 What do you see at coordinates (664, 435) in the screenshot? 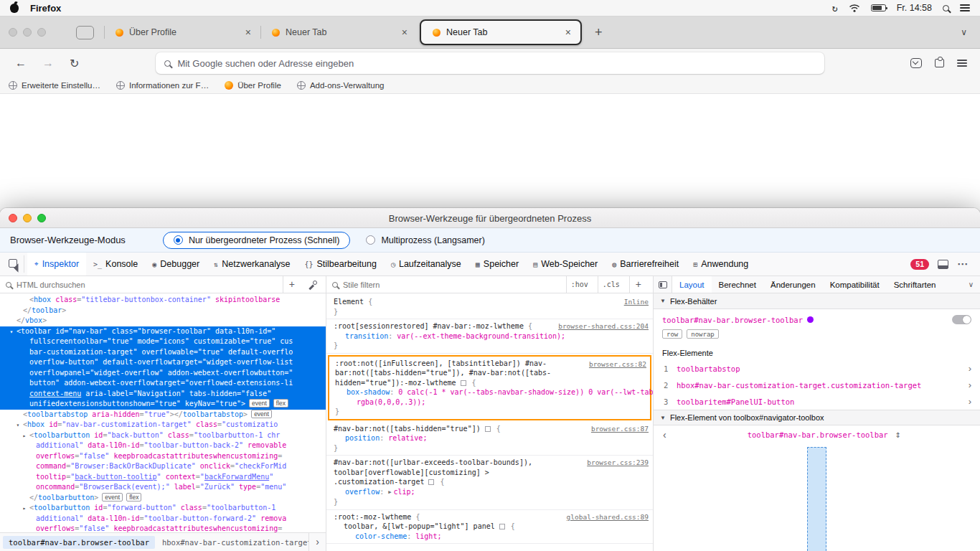
I see `previous-flex-item-icon: ‹` at bounding box center [664, 435].